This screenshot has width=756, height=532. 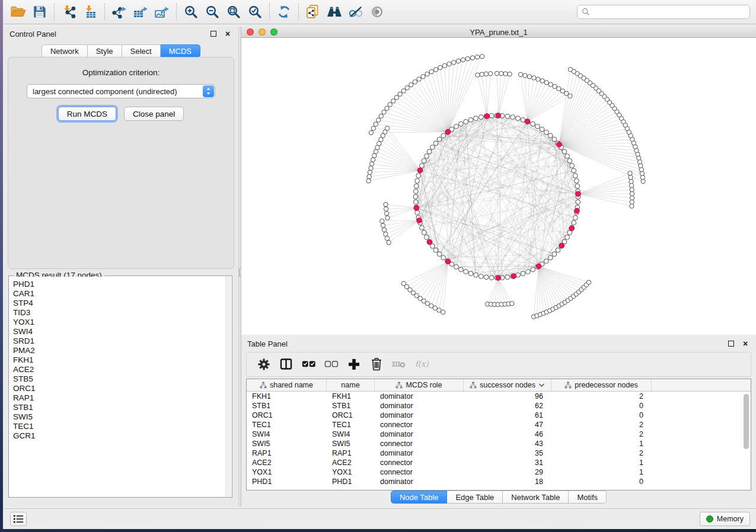 What do you see at coordinates (119, 360) in the screenshot?
I see `mcds-result-item: FKH1` at bounding box center [119, 360].